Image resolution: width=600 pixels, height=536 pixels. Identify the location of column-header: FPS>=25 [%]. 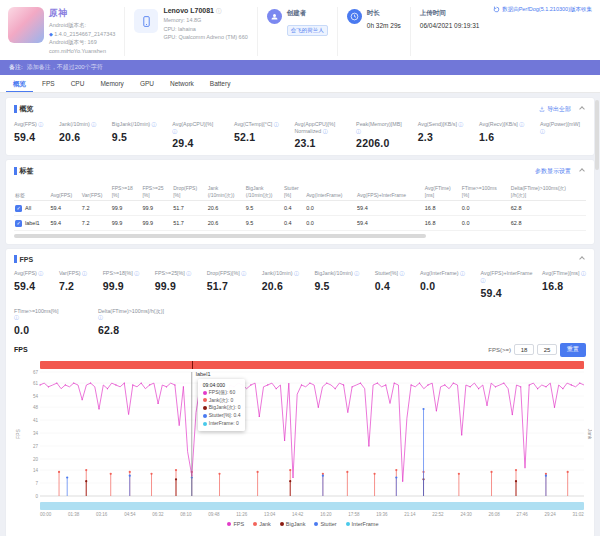
(156, 192).